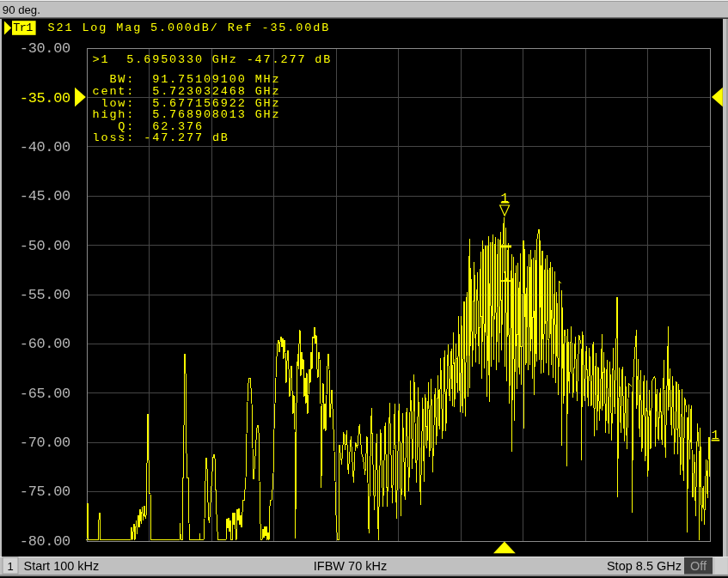 The height and width of the screenshot is (578, 728). Describe the element at coordinates (45, 541) in the screenshot. I see `svg-text: -80.00` at that location.